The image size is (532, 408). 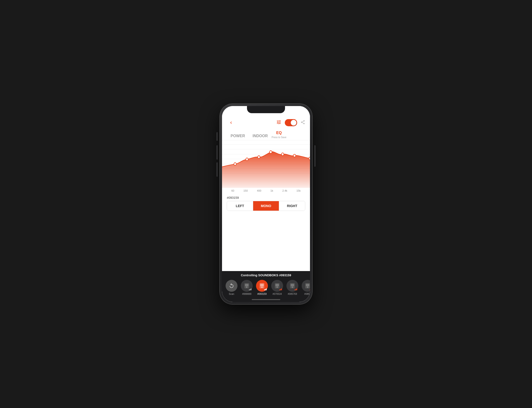 What do you see at coordinates (292, 286) in the screenshot?
I see `soundboks-085769-icon` at bounding box center [292, 286].